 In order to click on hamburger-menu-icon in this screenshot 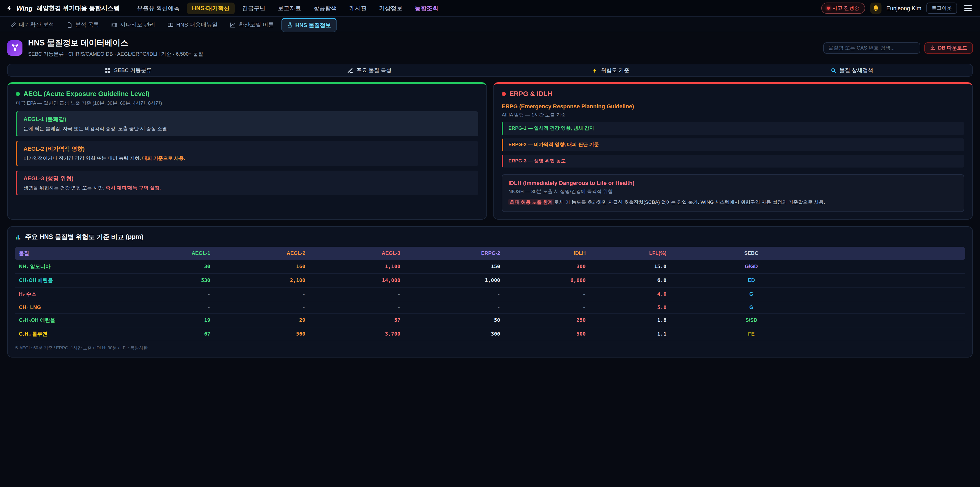, I will do `click(968, 8)`.